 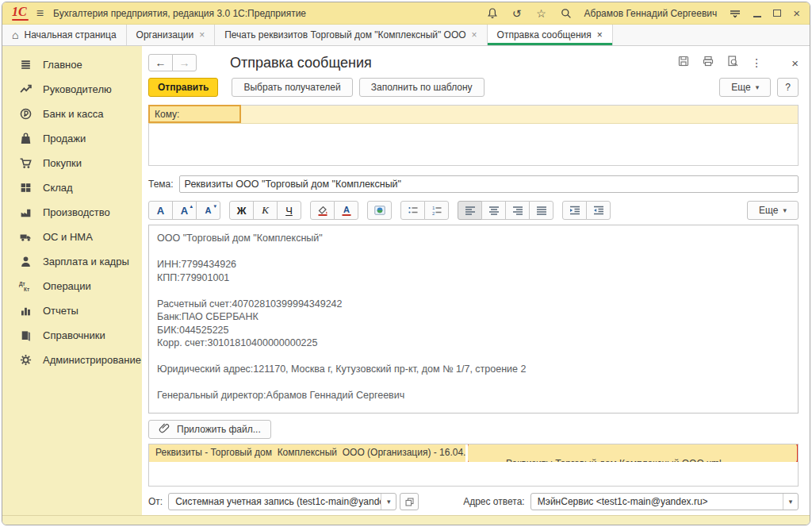 I want to click on font-size-down-button: A▾, so click(x=208, y=210).